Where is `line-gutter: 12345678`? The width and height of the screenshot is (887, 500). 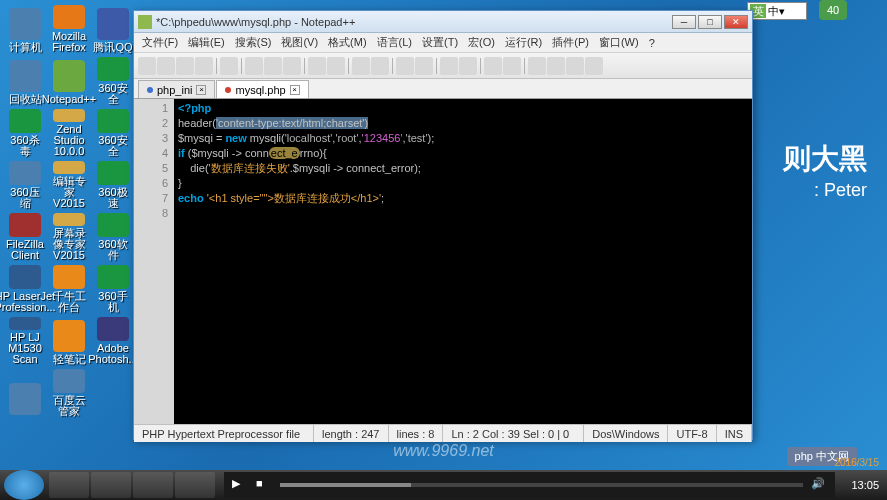 line-gutter: 12345678 is located at coordinates (154, 262).